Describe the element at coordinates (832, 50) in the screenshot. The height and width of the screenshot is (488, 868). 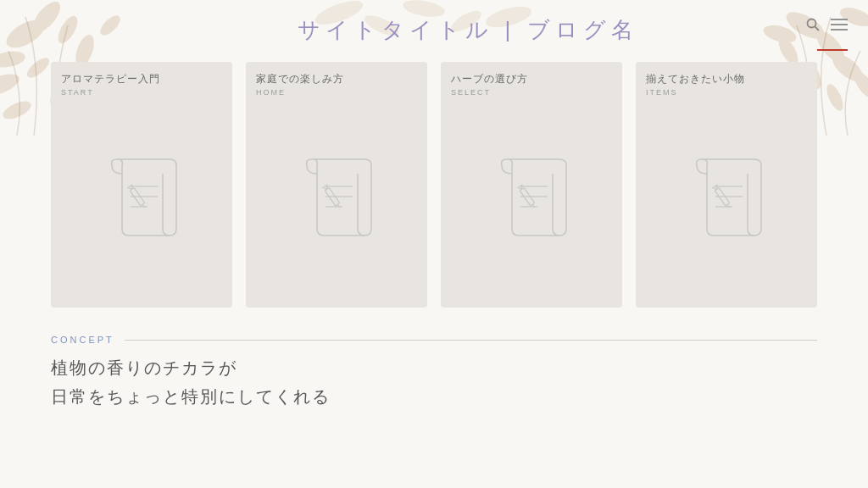
I see `header-divider` at that location.